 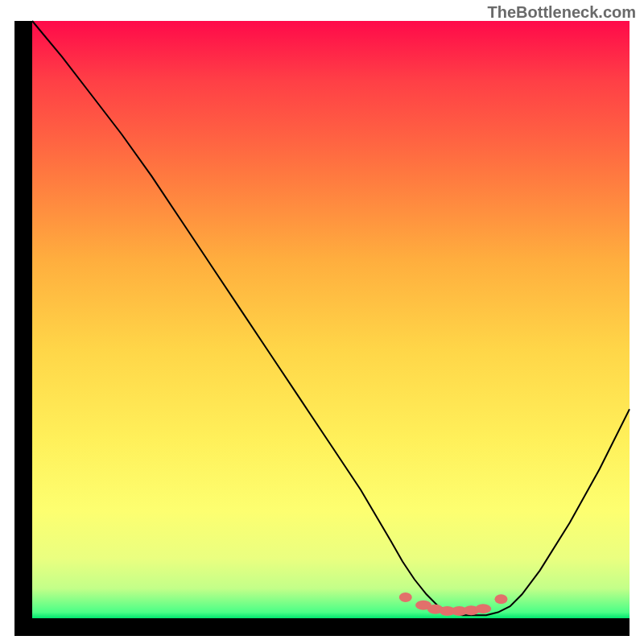 What do you see at coordinates (562, 13) in the screenshot?
I see `watermark-text: TheBottleneck.com` at bounding box center [562, 13].